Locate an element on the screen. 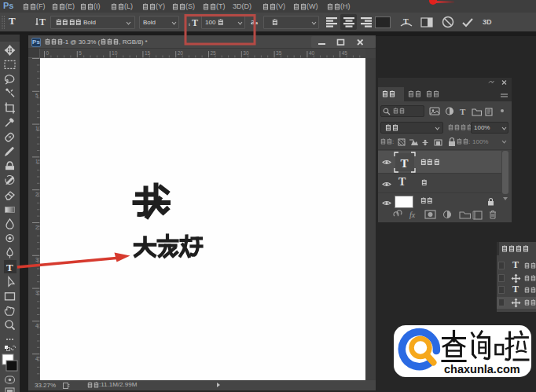 Image resolution: width=536 pixels, height=392 pixels. svg-text: 45 is located at coordinates (345, 53).